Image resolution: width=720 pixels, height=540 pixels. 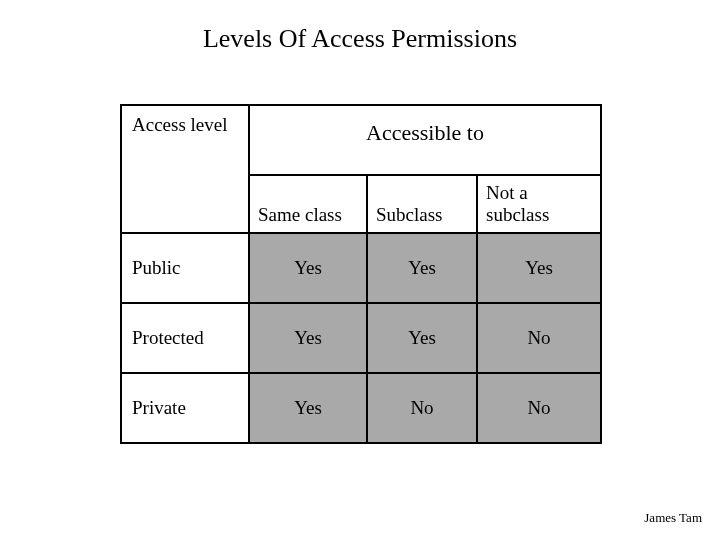 What do you see at coordinates (185, 268) in the screenshot?
I see `row-label-public: Public` at bounding box center [185, 268].